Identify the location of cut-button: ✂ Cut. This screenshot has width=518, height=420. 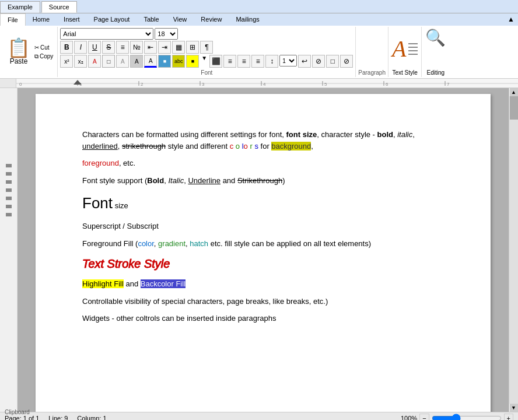
(44, 48).